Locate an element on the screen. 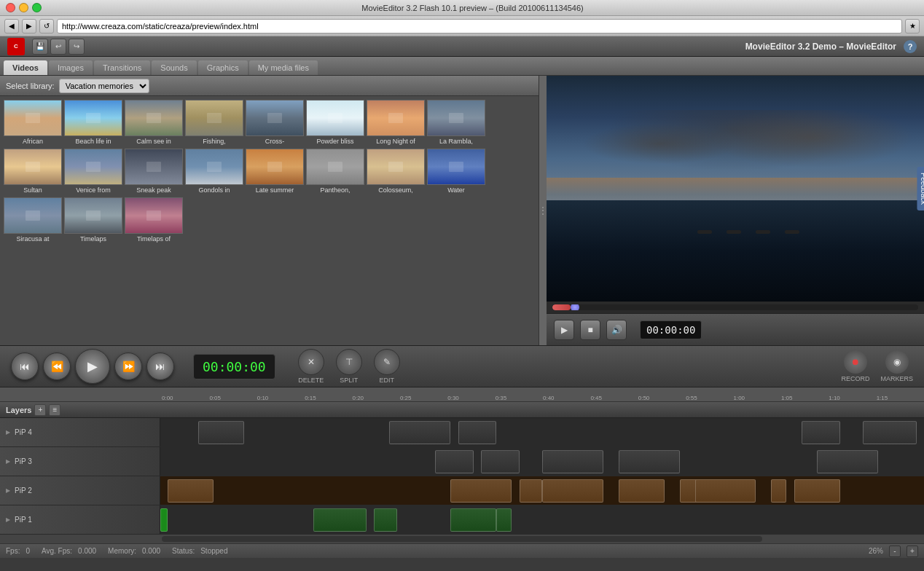 This screenshot has width=924, height=571. save-button: 💾 is located at coordinates (40, 47).